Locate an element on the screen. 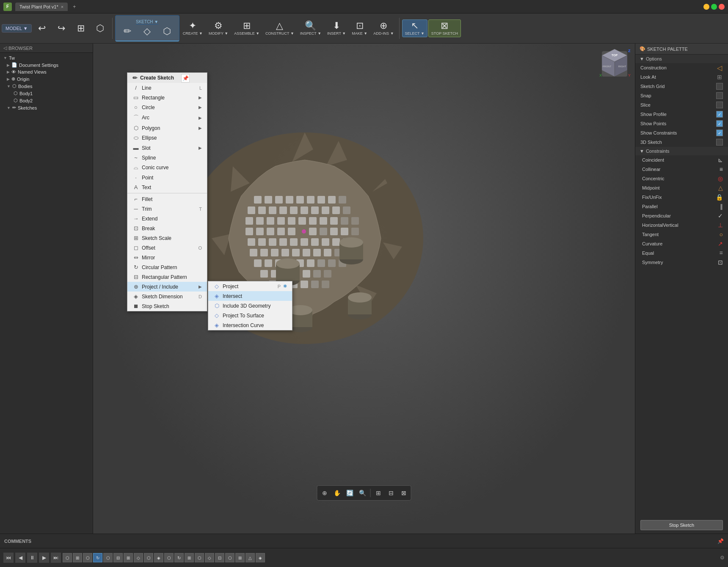 The image size is (728, 567). menu-ellipse: ⬭ Ellipse is located at coordinates (167, 138).